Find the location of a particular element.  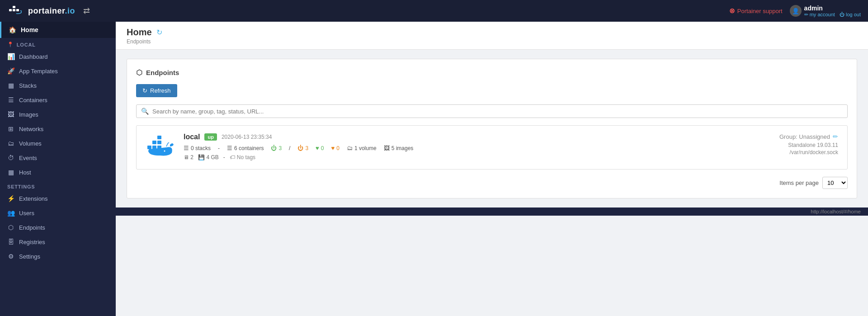

refresh-btn-label: Refresh is located at coordinates (160, 90).